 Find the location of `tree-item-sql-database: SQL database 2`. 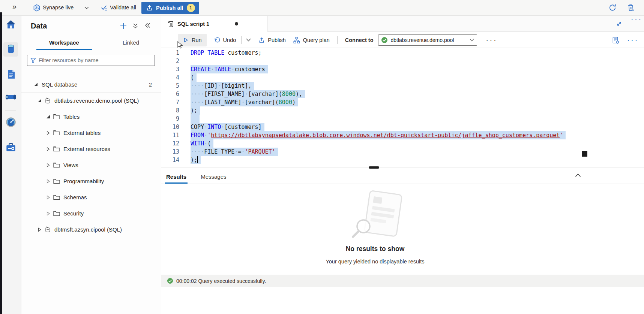

tree-item-sql-database: SQL database 2 is located at coordinates (91, 85).